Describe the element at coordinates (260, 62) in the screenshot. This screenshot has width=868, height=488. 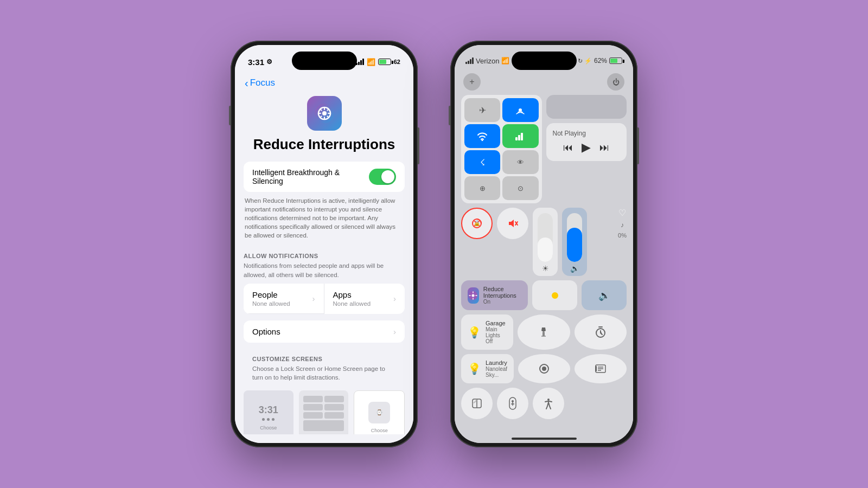
I see `status-time: 3:31 ⚙` at that location.